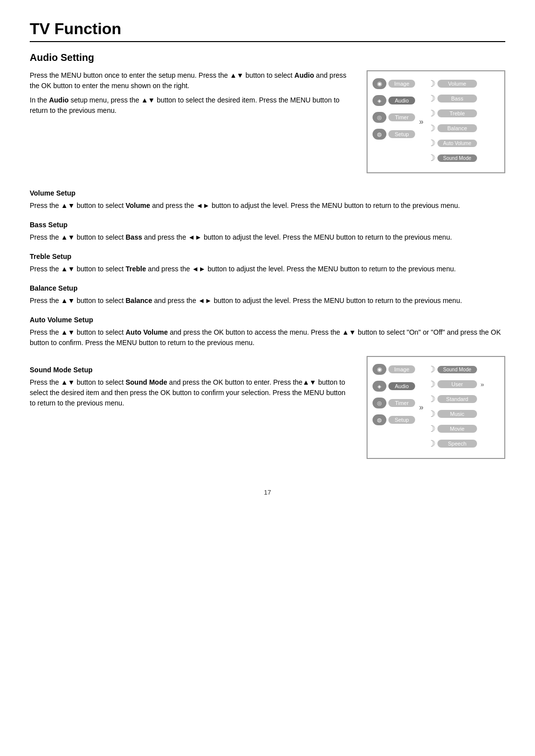 This screenshot has width=535, height=756. I want to click on movie-btn: Movie, so click(457, 429).